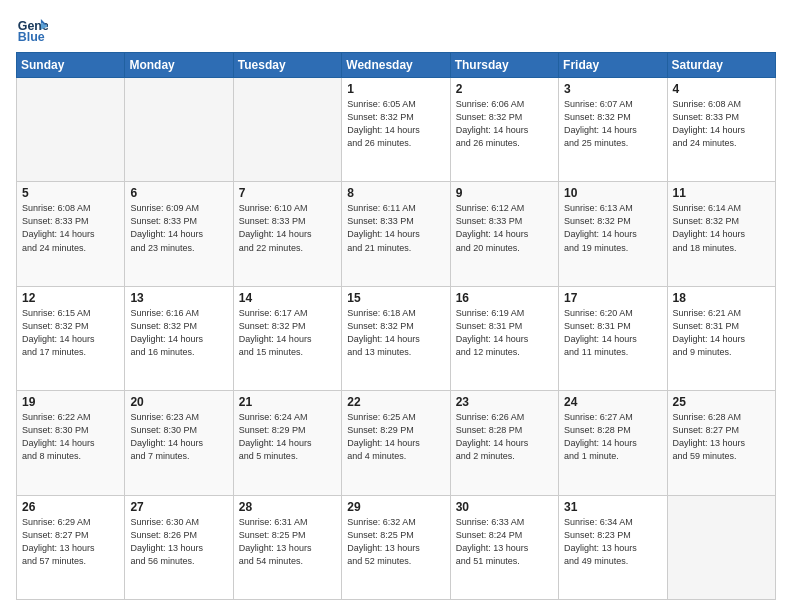  Describe the element at coordinates (721, 234) in the screenshot. I see `calendar-cell: 11Sunrise: 6:14 AM Sunset: 8:32 PM Dayli…` at that location.